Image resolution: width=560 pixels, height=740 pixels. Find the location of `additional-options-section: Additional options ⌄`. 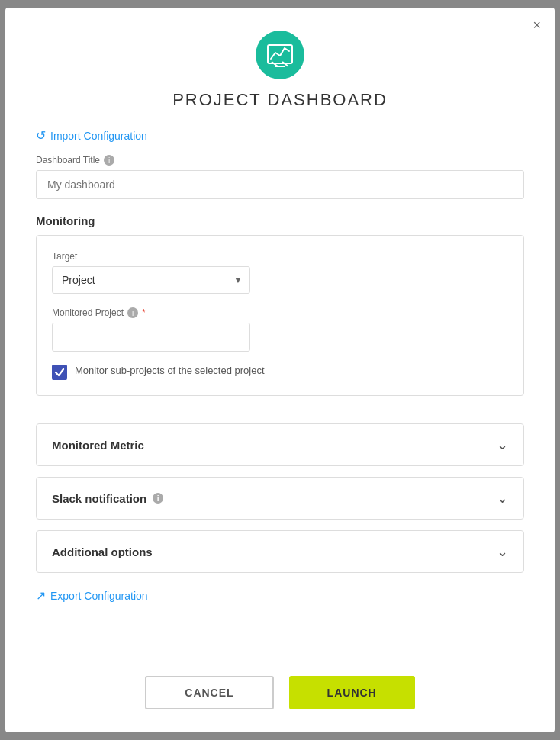

additional-options-section: Additional options ⌄ is located at coordinates (280, 552).